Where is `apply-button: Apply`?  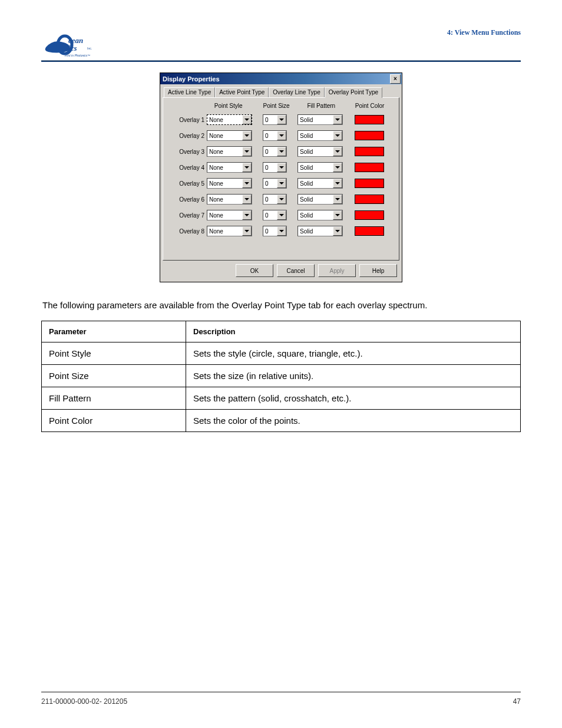
apply-button: Apply is located at coordinates (337, 271).